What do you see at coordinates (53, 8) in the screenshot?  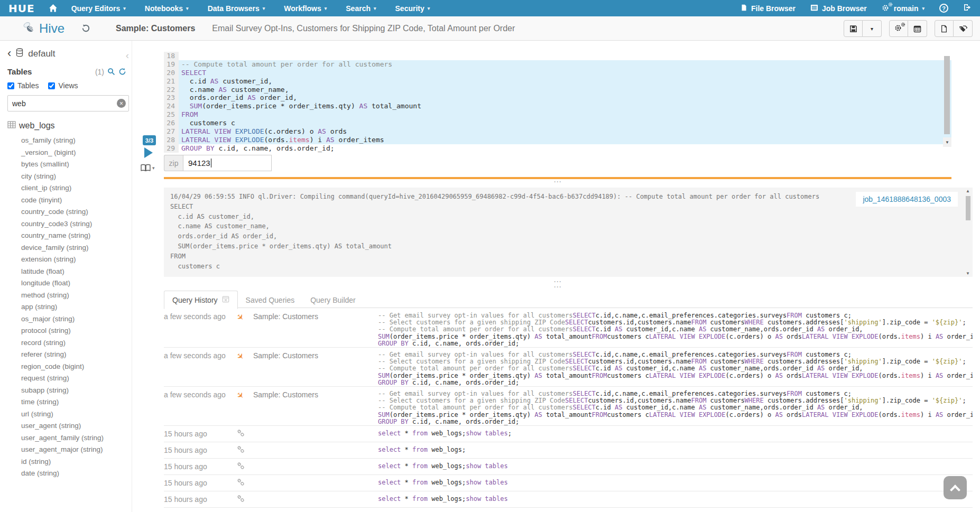 I see `home-icon` at bounding box center [53, 8].